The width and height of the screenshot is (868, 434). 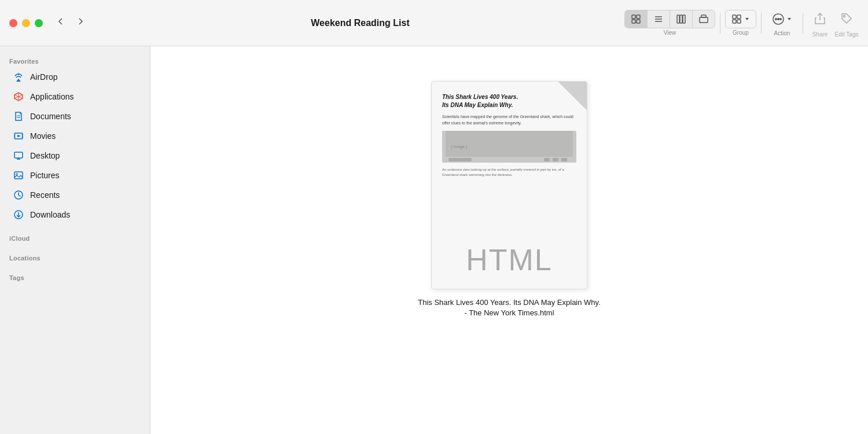 I want to click on file-thumbnail: This Shark Lives 400 Years. Its DNA May …, so click(x=509, y=185).